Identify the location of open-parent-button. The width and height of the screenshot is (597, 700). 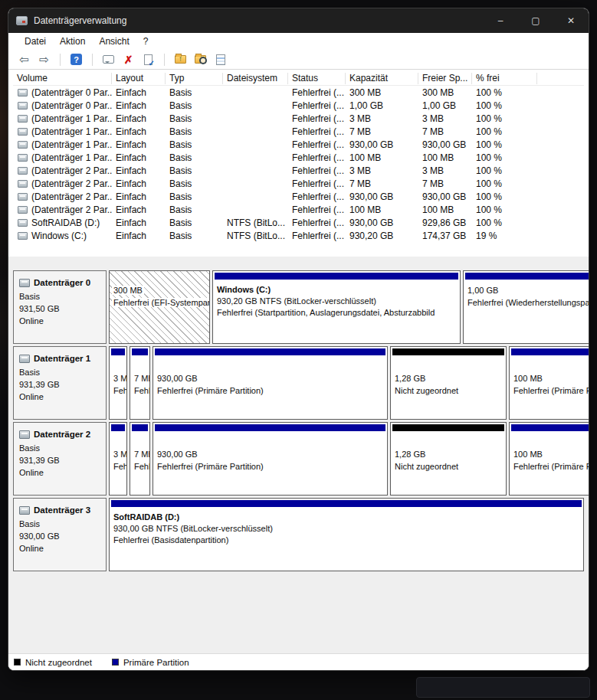
(181, 60).